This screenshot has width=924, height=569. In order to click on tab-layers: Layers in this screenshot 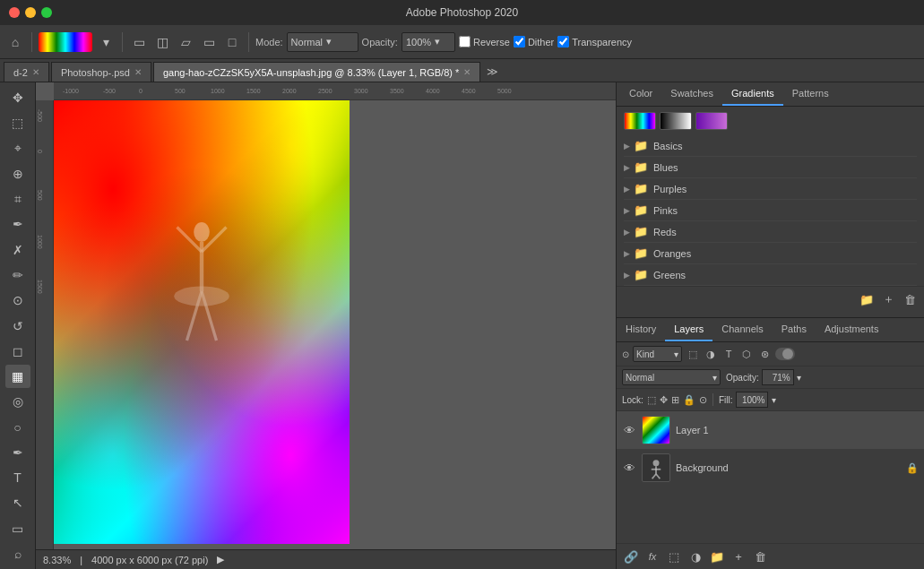, I will do `click(688, 330)`.